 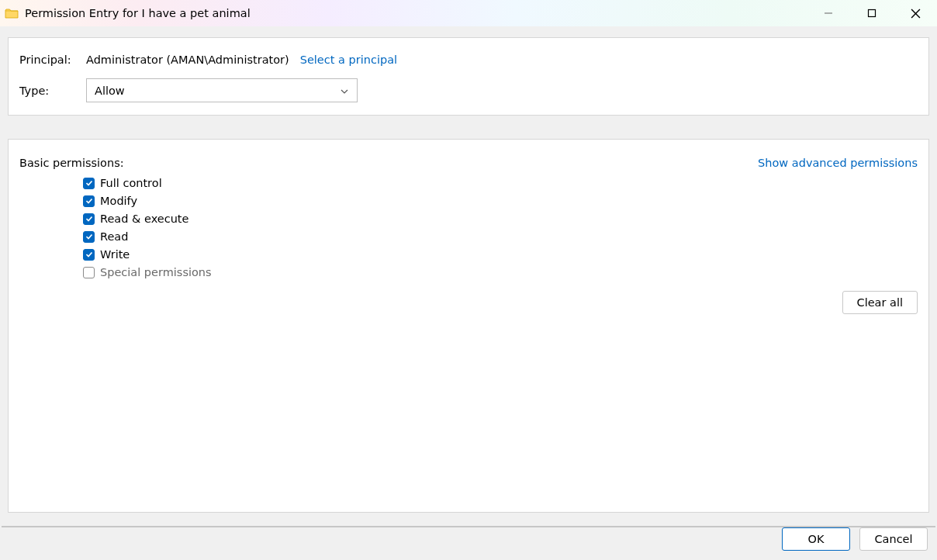 I want to click on basic-permissions-label: Basic permissions:, so click(x=71, y=163).